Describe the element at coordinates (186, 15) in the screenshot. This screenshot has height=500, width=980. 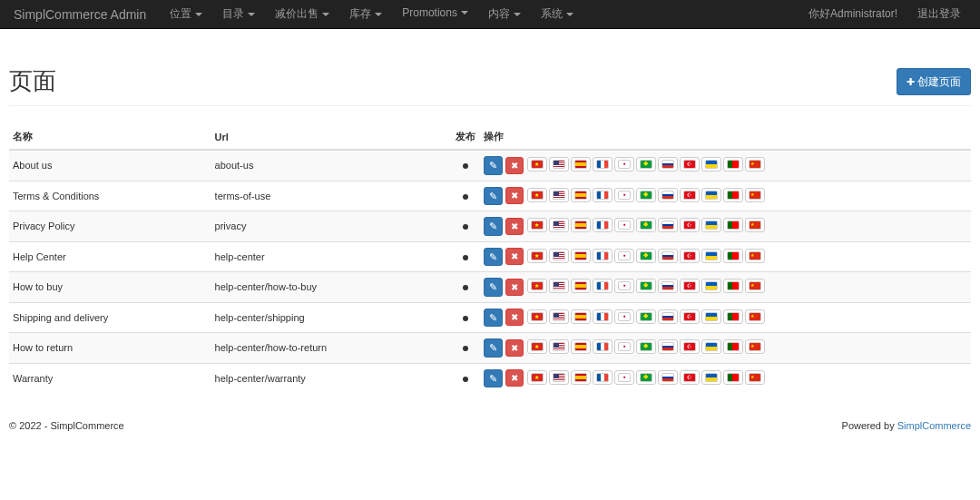
I see `nav-item-0: 位置` at that location.